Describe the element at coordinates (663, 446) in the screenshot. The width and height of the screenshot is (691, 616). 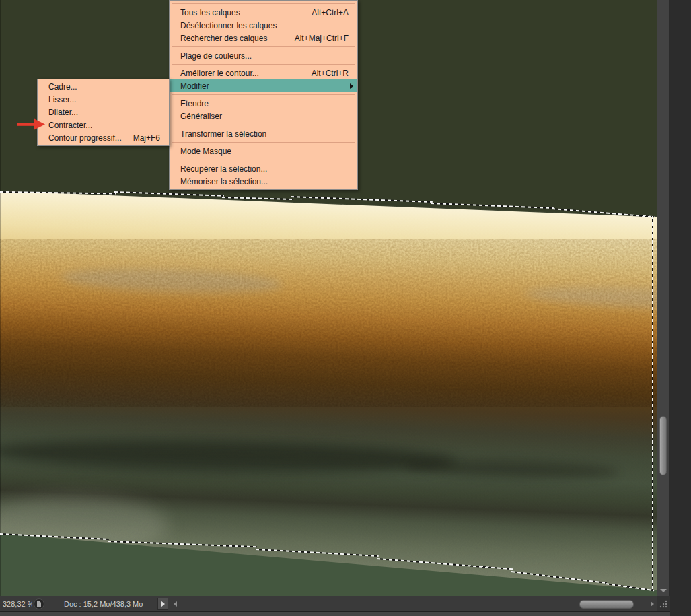
I see `vertical-scrollbar-thumb` at that location.